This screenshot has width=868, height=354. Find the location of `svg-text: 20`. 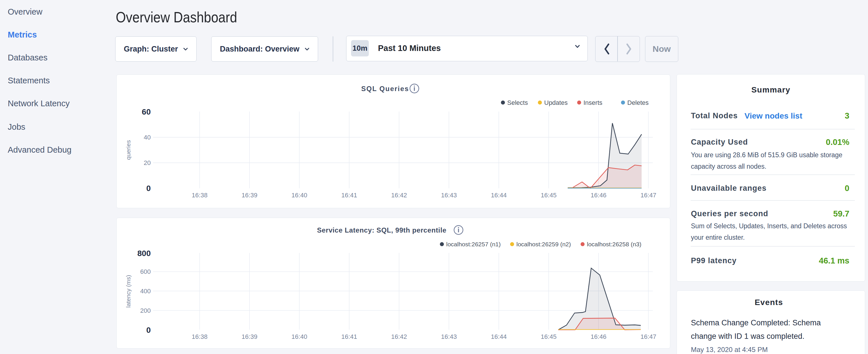

svg-text: 20 is located at coordinates (147, 163).